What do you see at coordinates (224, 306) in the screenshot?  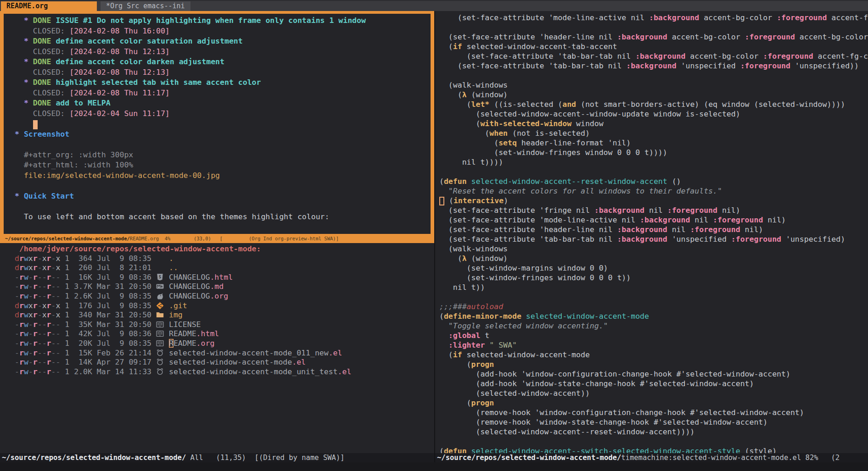 I see `dired-row: drwxr-xr-x 1 176 Jul 9 08:35 .git` at bounding box center [224, 306].